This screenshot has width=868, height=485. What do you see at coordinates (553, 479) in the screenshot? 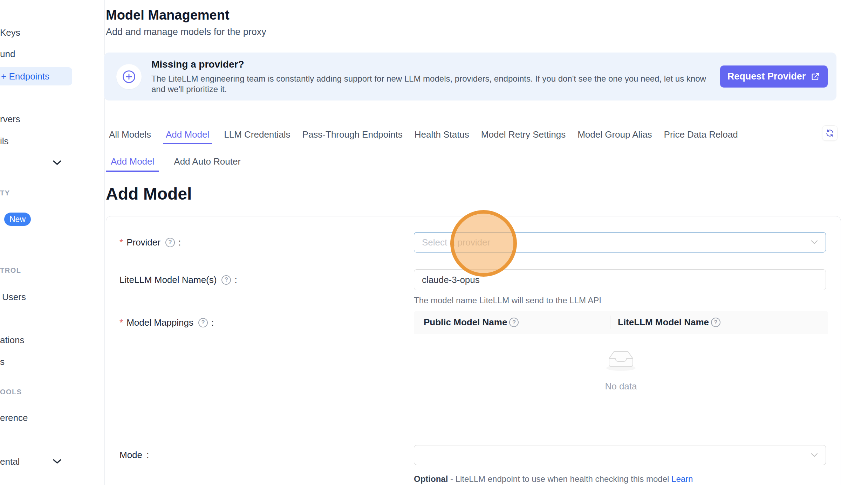
I see `mode-helper: Optional - LiteLLM endpoint to use when …` at bounding box center [553, 479].